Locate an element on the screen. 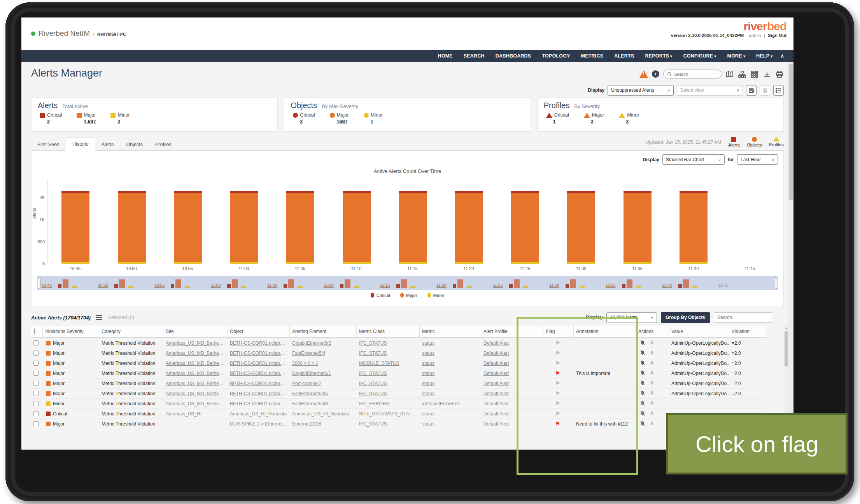 The image size is (860, 504). scrubber-time-link: 11:30 is located at coordinates (554, 285).